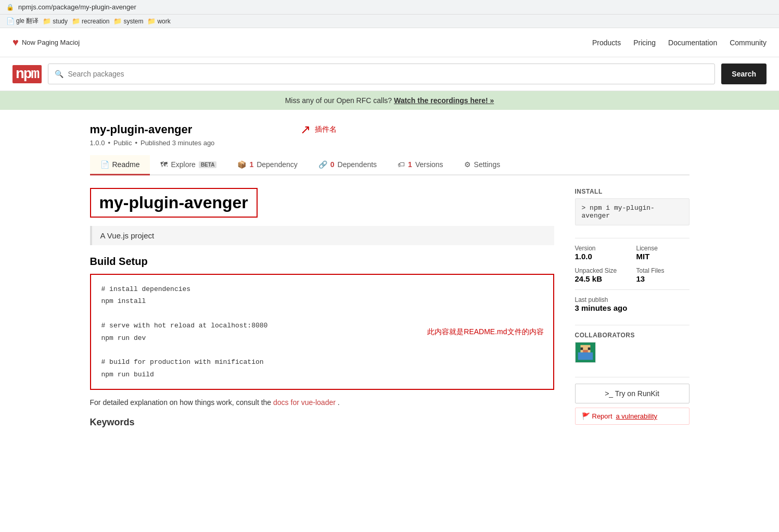  What do you see at coordinates (123, 143) in the screenshot?
I see `package-visibility: Public` at bounding box center [123, 143].